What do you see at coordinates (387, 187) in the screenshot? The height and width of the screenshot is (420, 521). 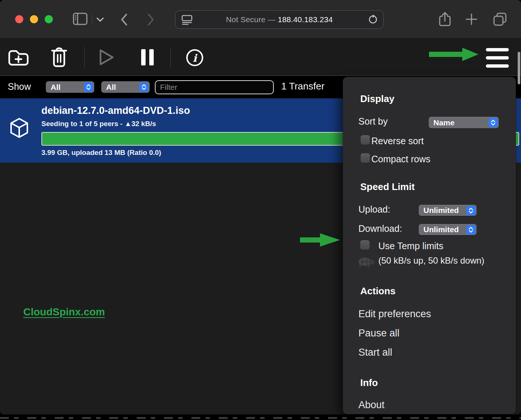 I see `speed-limit-section-header: Speed Limit` at bounding box center [387, 187].